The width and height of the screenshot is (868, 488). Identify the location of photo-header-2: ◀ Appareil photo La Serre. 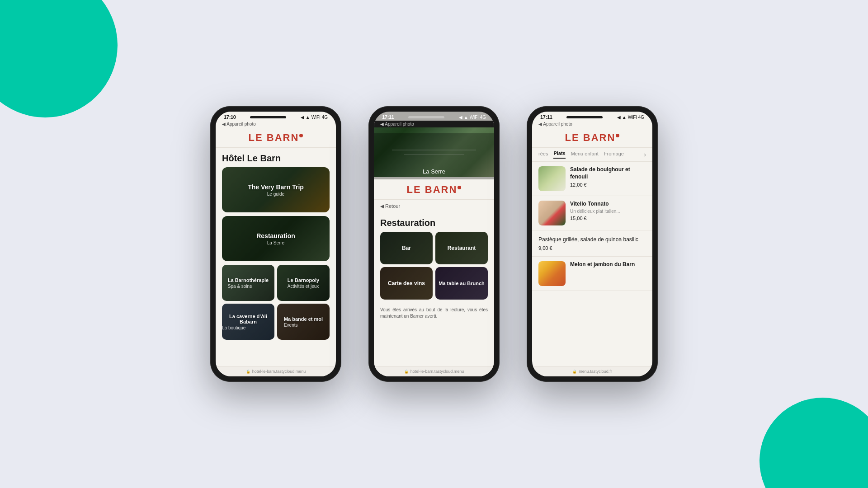
(434, 150).